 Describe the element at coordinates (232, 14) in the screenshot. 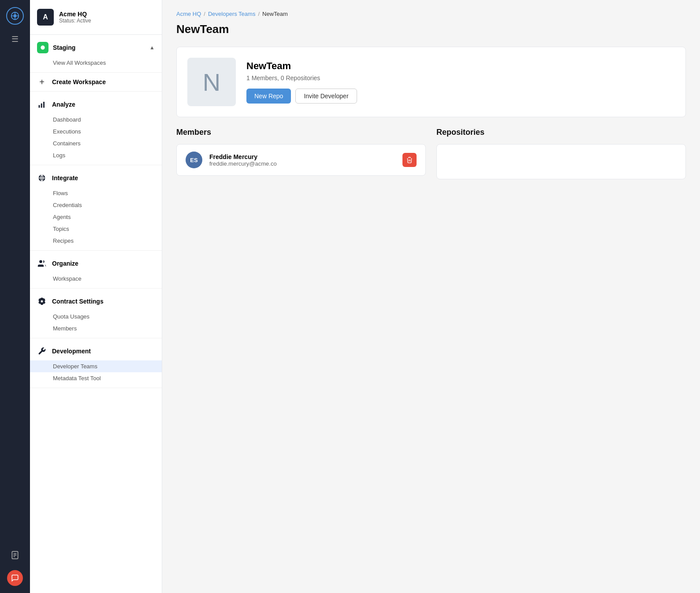

I see `breadcrumb-developers-teams: Developers Teams` at that location.